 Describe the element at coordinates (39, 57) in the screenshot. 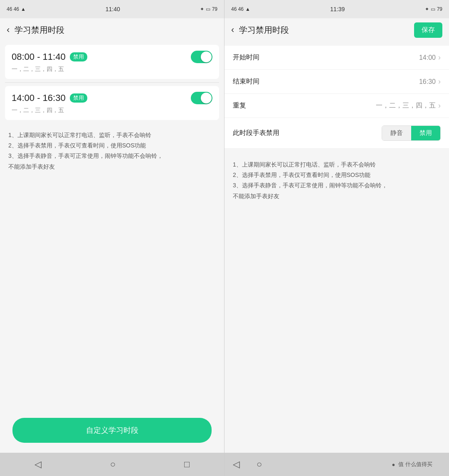

I see `schedule-time-1: 08:00 - 11:40` at that location.